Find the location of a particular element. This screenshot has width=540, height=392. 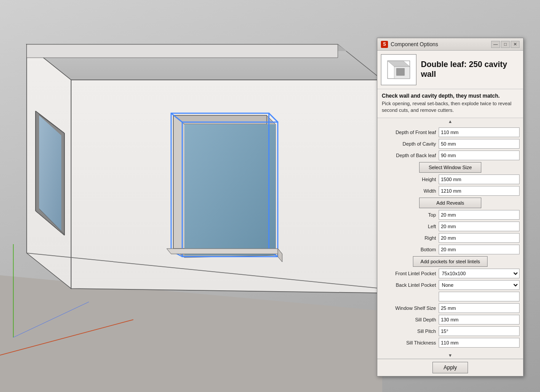

back-lintel-extra-row is located at coordinates (450, 297).